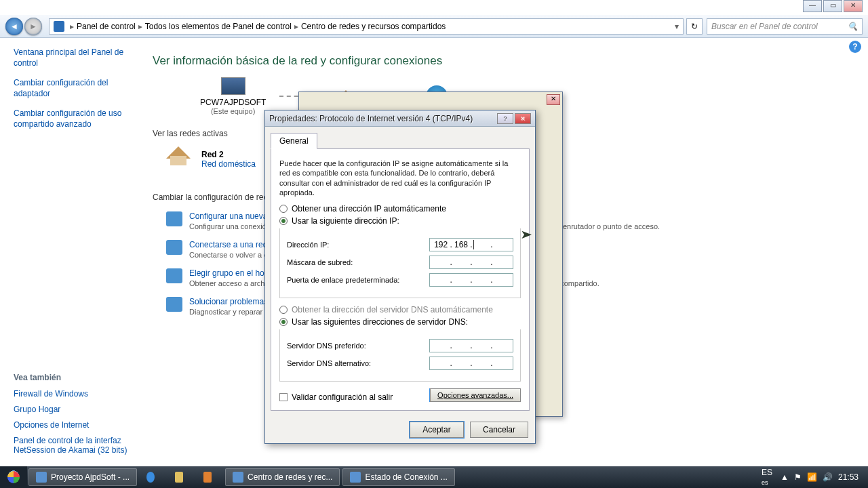 This screenshot has height=488, width=868. Describe the element at coordinates (471, 363) in the screenshot. I see `input-dns2: ...` at that location.